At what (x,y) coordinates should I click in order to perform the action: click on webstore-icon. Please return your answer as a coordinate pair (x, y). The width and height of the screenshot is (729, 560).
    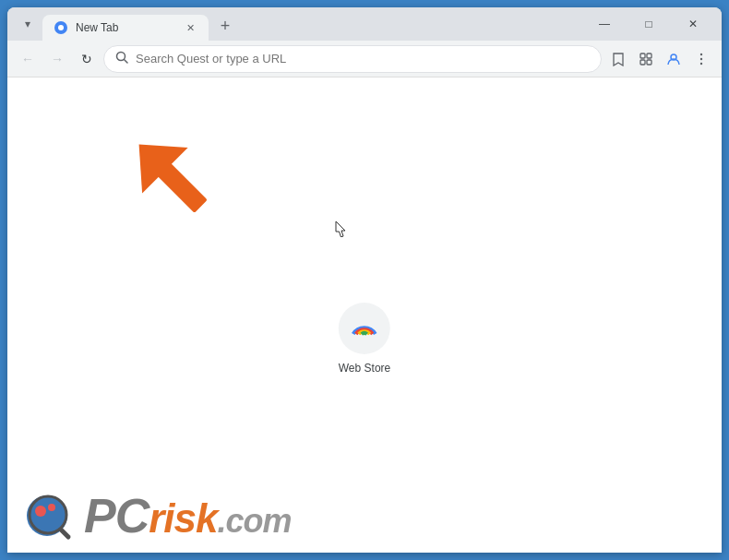
    Looking at the image, I should click on (364, 328).